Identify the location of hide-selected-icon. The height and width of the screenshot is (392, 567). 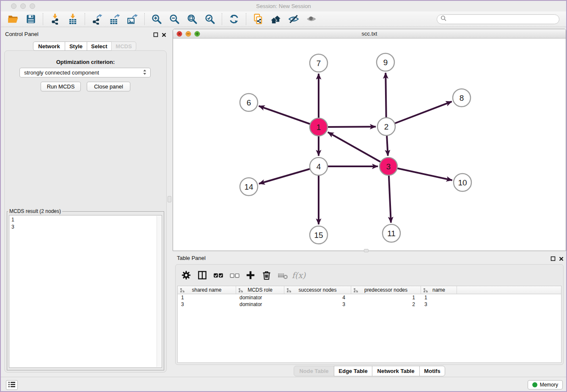
(294, 19).